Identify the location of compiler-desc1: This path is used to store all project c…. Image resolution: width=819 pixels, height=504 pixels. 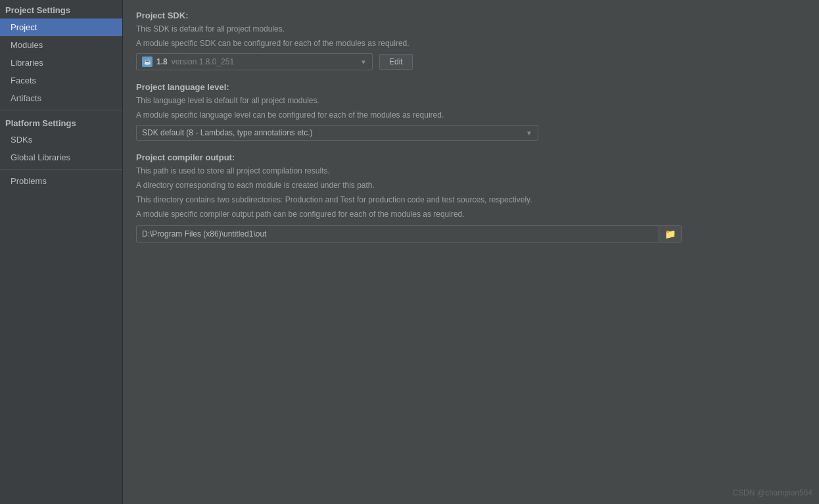
(471, 171).